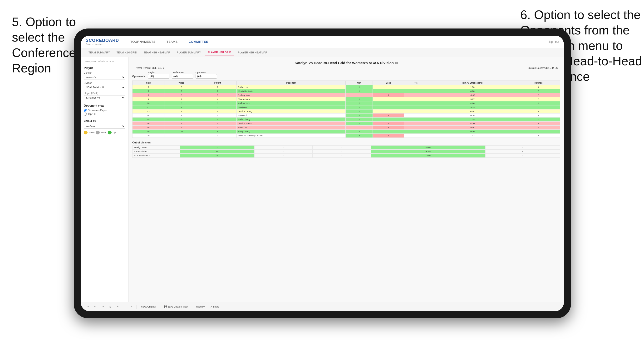  I want to click on filter-conference-group: Conference (All), so click(182, 75).